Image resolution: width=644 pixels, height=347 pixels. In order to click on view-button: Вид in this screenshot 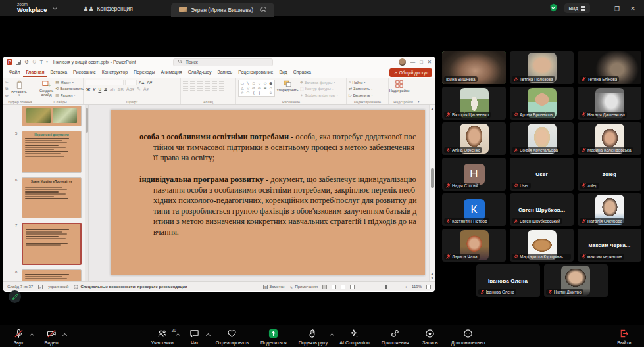, I will do `click(578, 8)`.